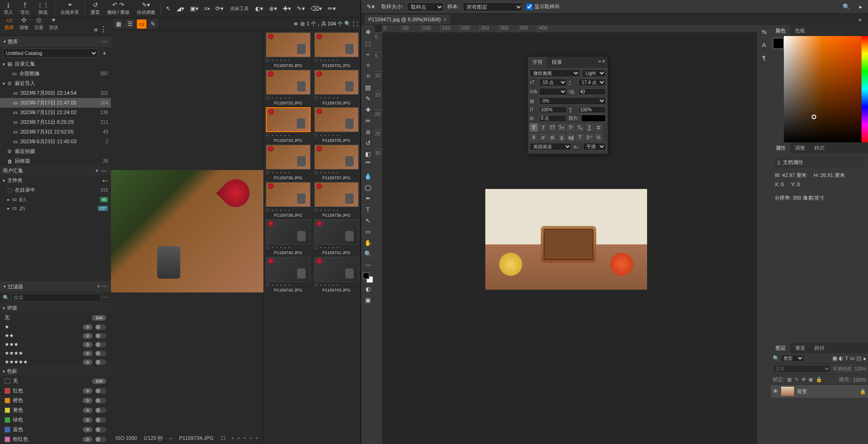 Image resolution: width=868 pixels, height=444 pixels. I want to click on history-brush-icon: ↺, so click(368, 143).